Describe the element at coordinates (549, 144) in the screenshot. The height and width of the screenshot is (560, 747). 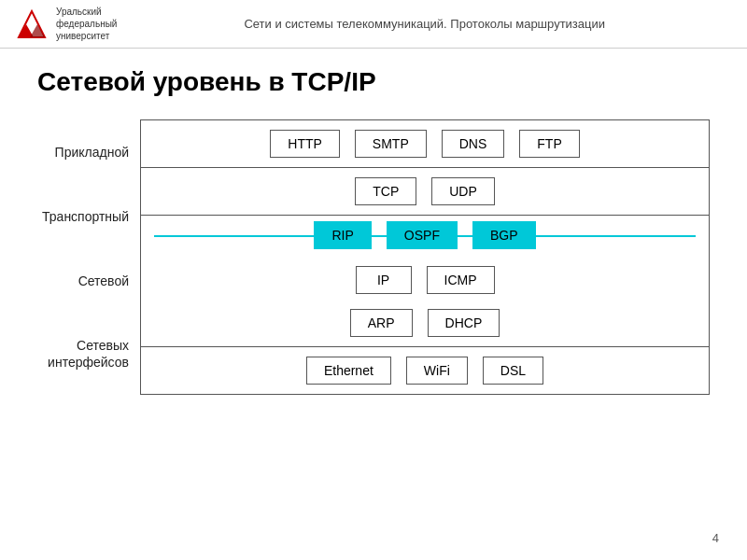
I see `proto-ftp: FTP` at that location.